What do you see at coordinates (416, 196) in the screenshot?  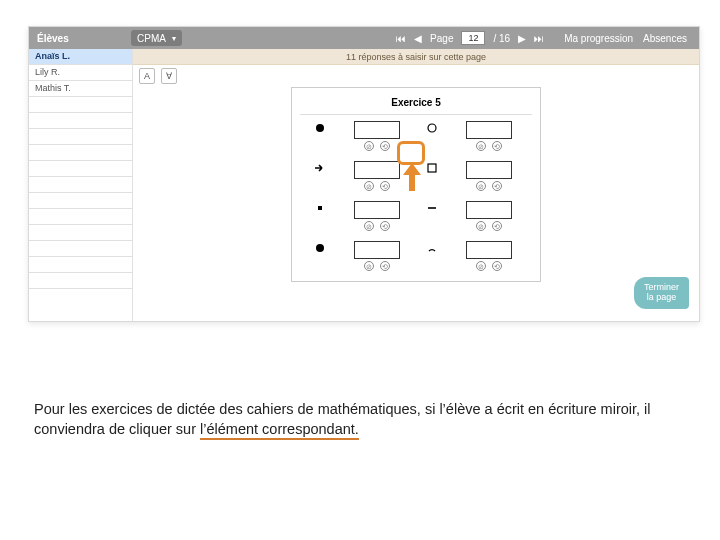 I see `exercise-grid: ⊘⟲⊘⟲⊘⟲⊘⟲⊘⟲⊘⟲⊘⟲⊘⟲` at bounding box center [416, 196].